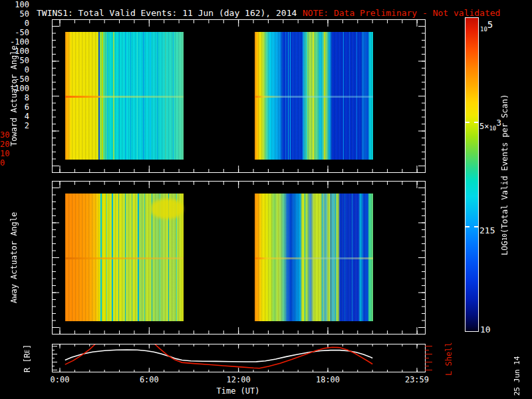 Image resolution: width=532 pixels, height=399 pixels. Describe the element at coordinates (487, 230) in the screenshot. I see `colorbar-mid2-label: 215` at that location.